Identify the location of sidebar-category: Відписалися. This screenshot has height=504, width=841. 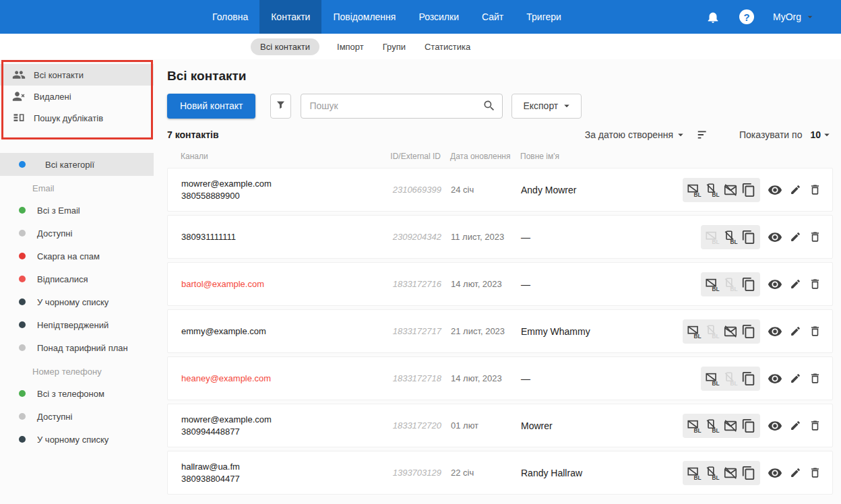
(77, 279).